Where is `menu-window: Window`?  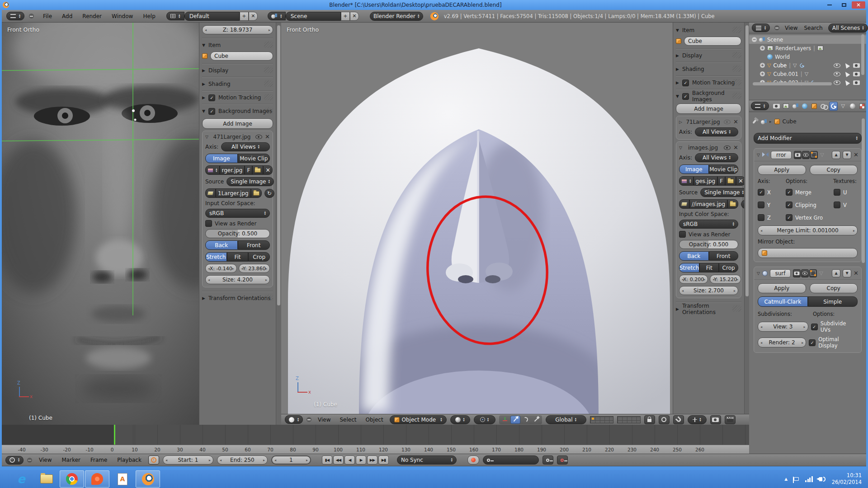
menu-window: Window is located at coordinates (122, 16).